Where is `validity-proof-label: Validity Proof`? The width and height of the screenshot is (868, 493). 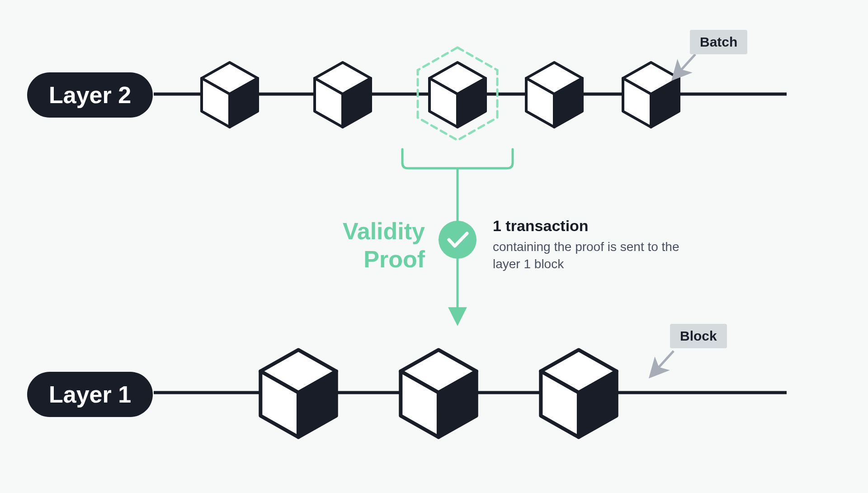 validity-proof-label: Validity Proof is located at coordinates (371, 245).